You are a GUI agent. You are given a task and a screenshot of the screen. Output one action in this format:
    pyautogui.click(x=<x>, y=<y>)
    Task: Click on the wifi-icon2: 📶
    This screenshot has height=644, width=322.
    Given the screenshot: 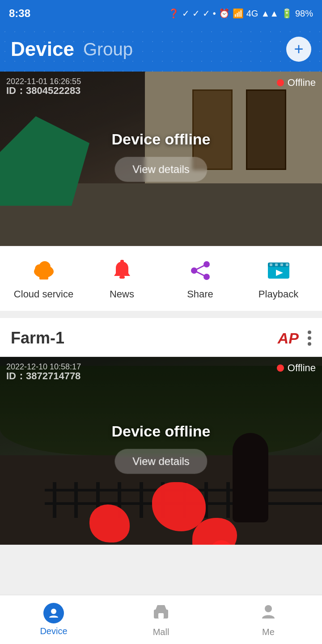 What is the action you would take?
    pyautogui.click(x=238, y=13)
    